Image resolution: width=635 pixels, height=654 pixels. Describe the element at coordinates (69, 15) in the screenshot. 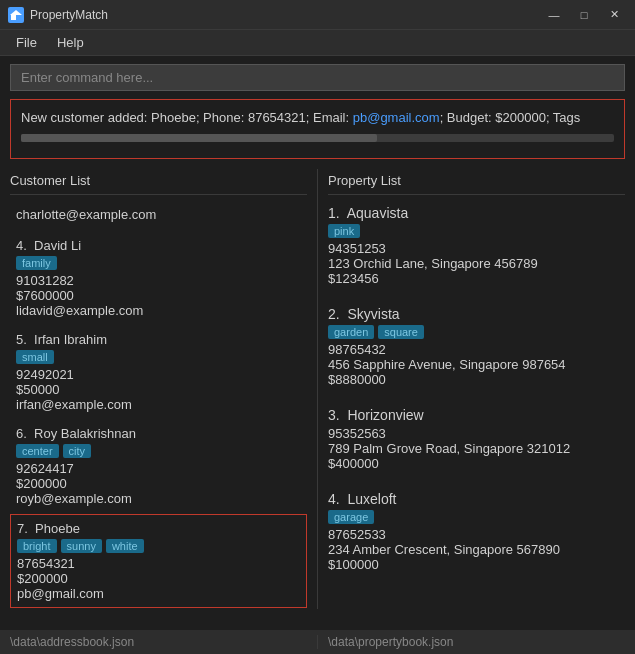

I see `app-title: PropertyMatch` at that location.